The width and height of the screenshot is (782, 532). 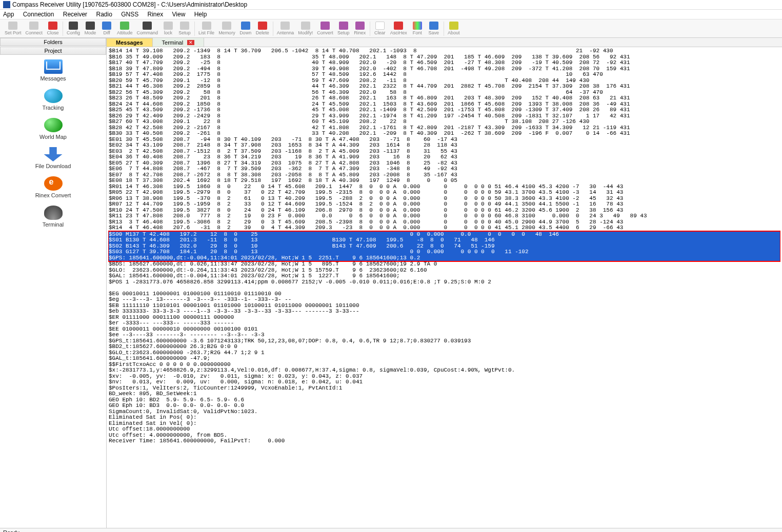 What do you see at coordinates (444, 43) in the screenshot?
I see `tab-bar: Messages Terminal✕` at bounding box center [444, 43].